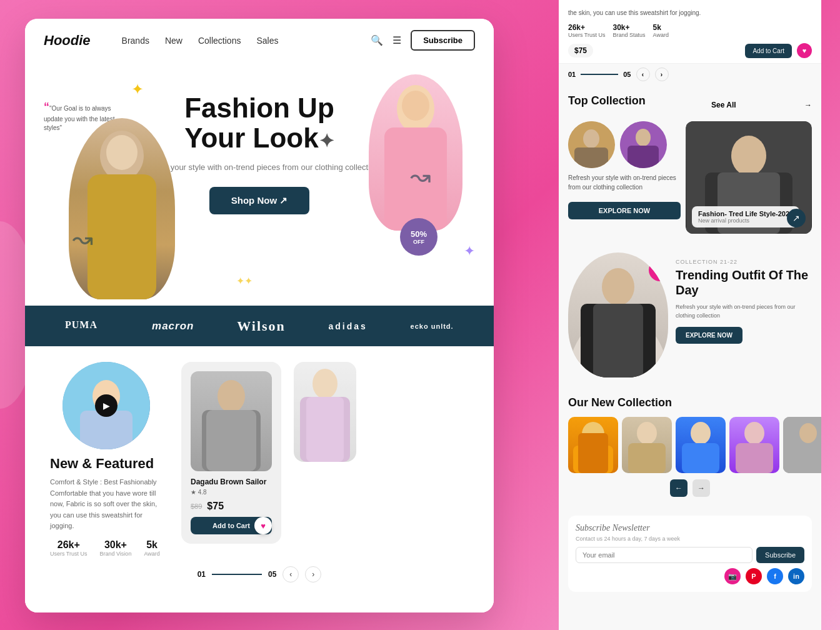  What do you see at coordinates (599, 74) in the screenshot?
I see `rp-carousel-bar` at bounding box center [599, 74].